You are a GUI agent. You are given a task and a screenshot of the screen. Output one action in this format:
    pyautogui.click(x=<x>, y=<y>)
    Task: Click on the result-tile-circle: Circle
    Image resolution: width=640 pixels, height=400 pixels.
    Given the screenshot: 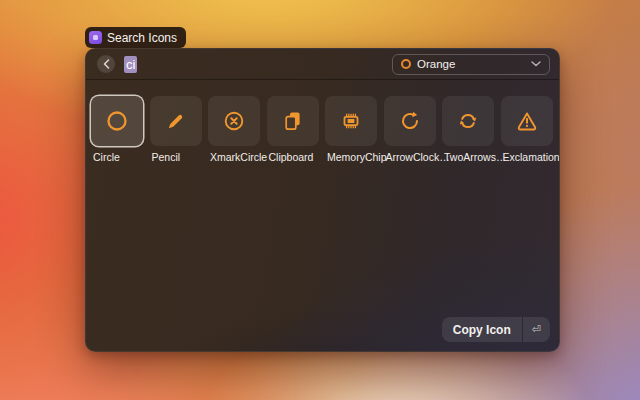 What is the action you would take?
    pyautogui.click(x=117, y=130)
    